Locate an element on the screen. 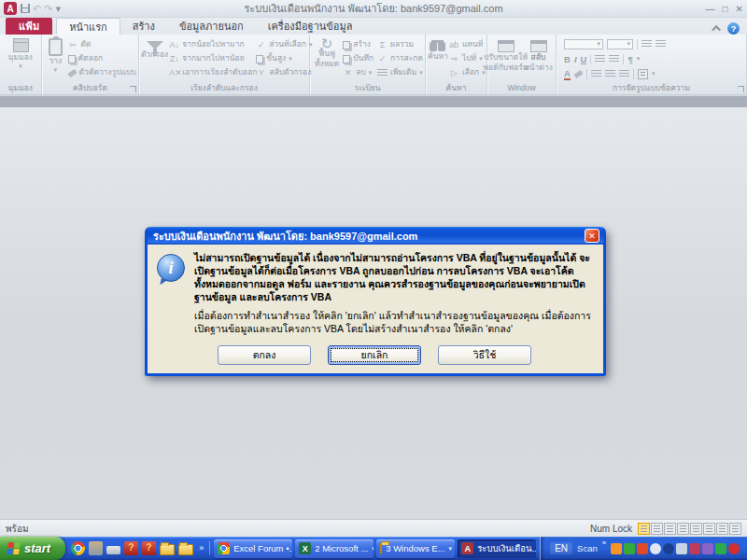 The width and height of the screenshot is (747, 560). show-desktop-icon is located at coordinates (114, 551).